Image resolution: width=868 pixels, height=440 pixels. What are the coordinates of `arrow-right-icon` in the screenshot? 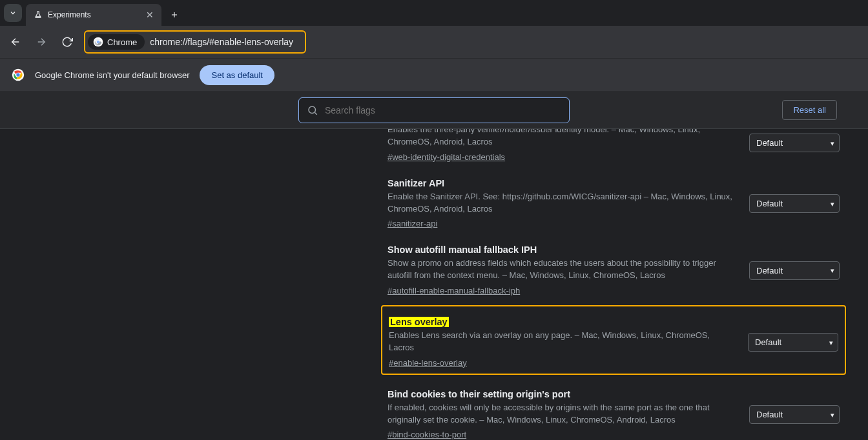 It's located at (41, 42).